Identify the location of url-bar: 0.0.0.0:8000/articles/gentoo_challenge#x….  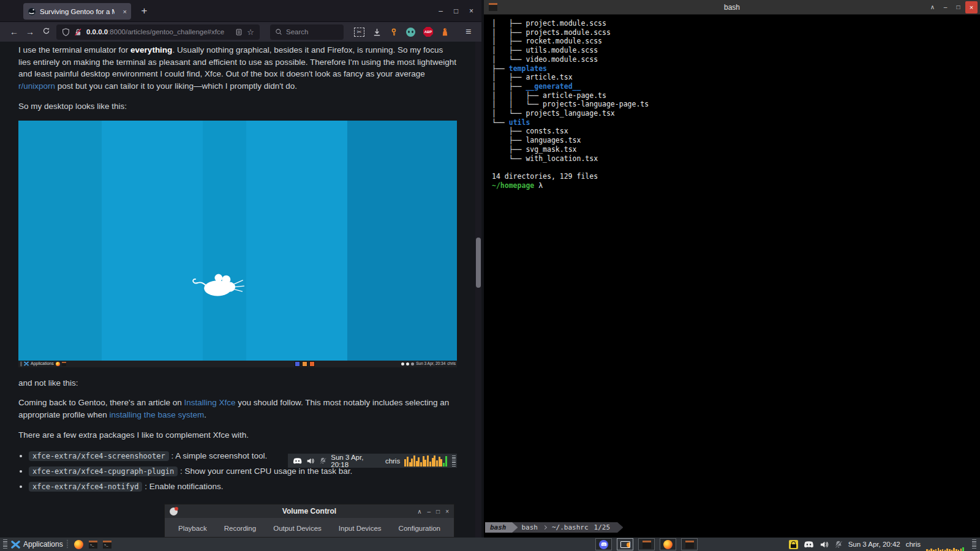
(158, 32).